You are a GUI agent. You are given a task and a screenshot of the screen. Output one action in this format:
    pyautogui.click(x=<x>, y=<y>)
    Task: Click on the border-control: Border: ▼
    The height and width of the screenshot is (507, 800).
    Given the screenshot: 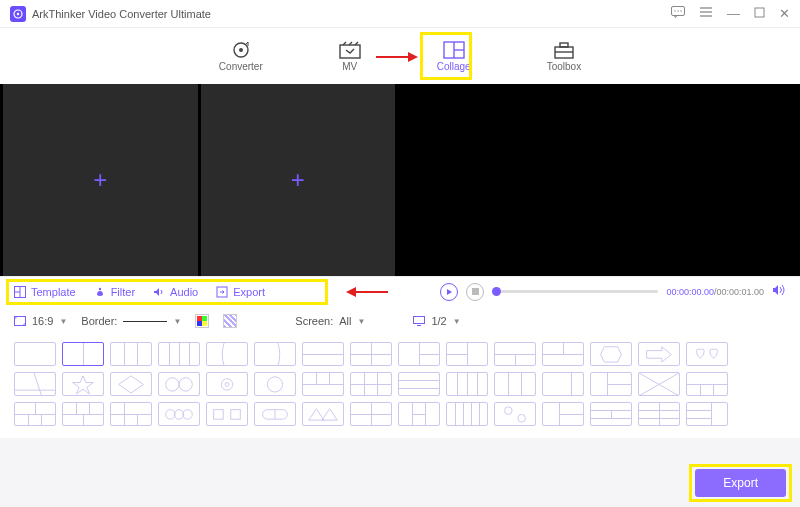 What is the action you would take?
    pyautogui.click(x=131, y=321)
    